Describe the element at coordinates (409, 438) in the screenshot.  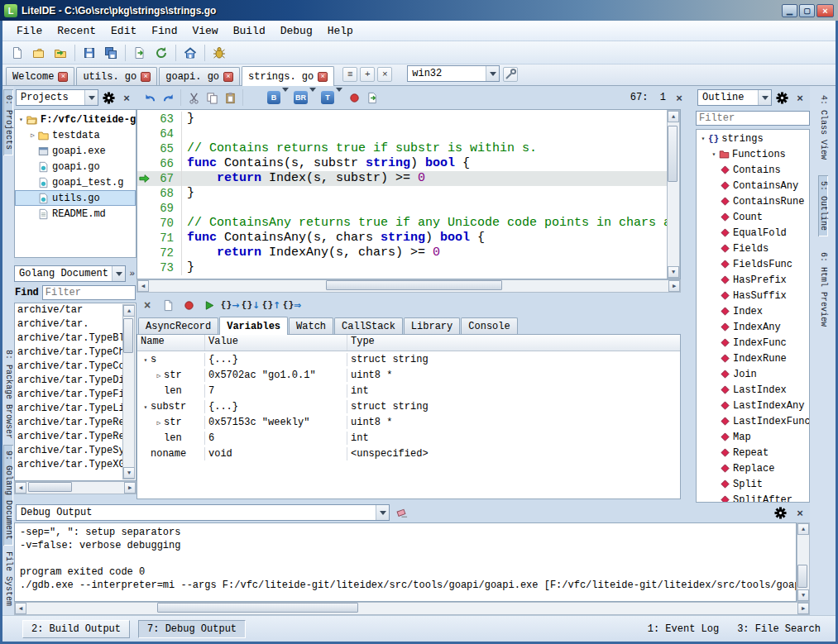
I see `variable-row: len6int` at that location.